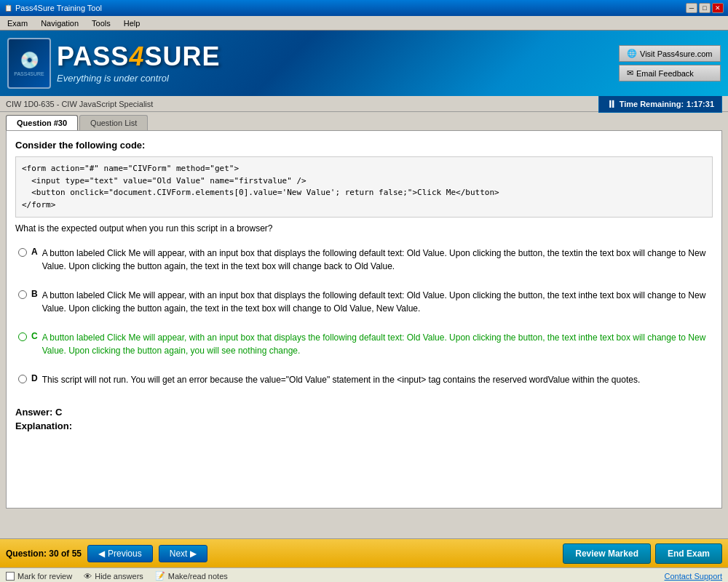 This screenshot has width=728, height=582. I want to click on option-d: D This script will not run. You will get…, so click(364, 380).